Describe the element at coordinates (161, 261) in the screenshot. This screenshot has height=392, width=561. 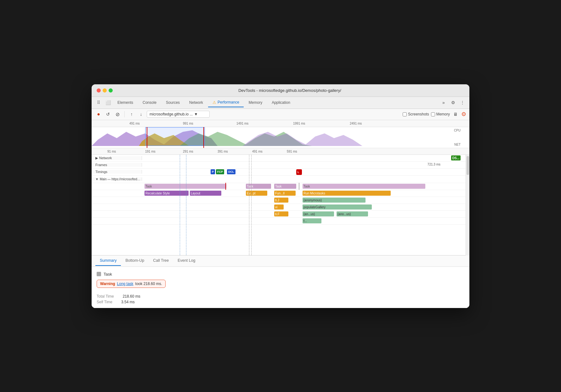
I see `tab-call-tree: Call Tree` at that location.